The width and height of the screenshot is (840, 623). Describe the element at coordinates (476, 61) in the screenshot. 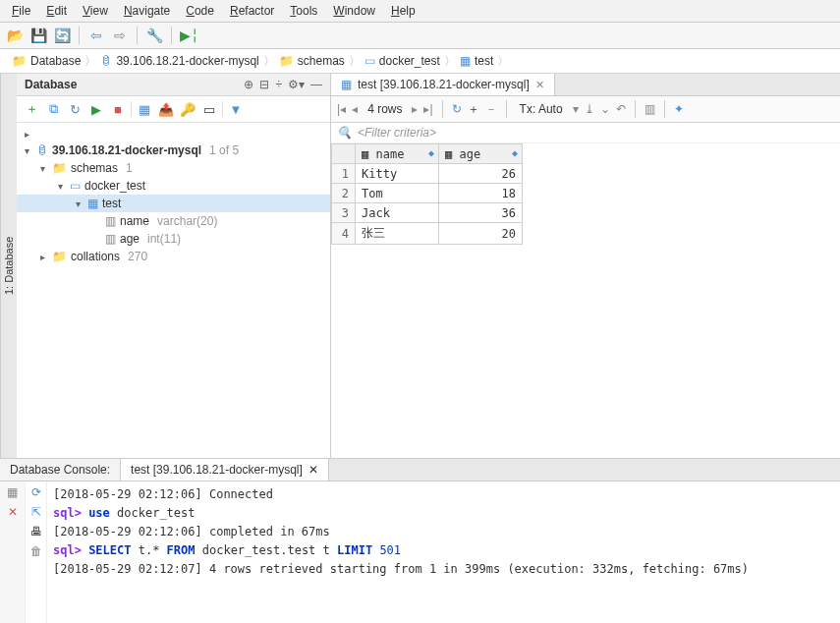

I see `crumb-table: ▦test` at that location.